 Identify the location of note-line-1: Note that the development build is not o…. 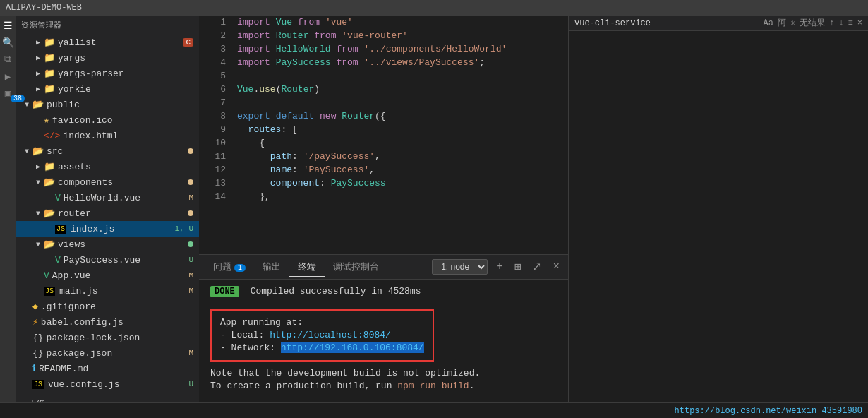
(384, 374).